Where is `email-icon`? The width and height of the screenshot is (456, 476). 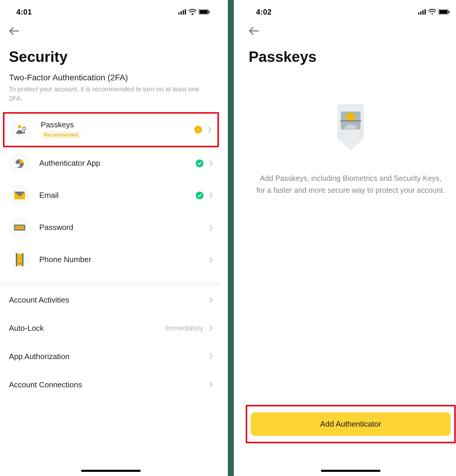
email-icon is located at coordinates (20, 195).